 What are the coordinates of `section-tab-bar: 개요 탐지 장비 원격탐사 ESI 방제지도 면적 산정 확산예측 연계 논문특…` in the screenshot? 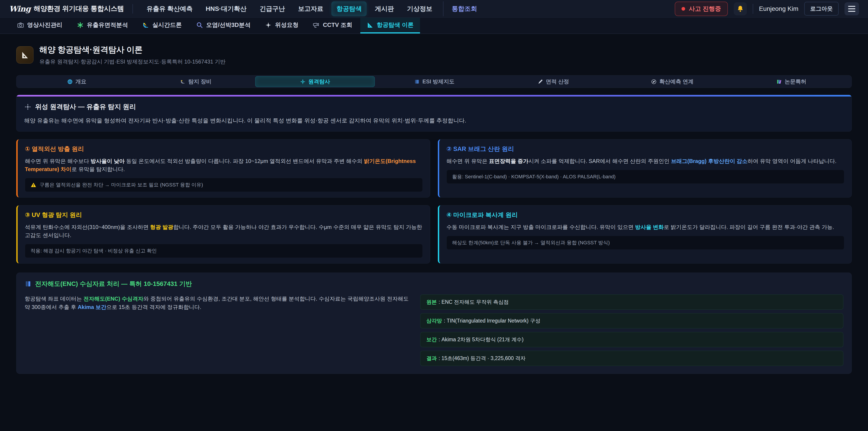 It's located at (434, 82).